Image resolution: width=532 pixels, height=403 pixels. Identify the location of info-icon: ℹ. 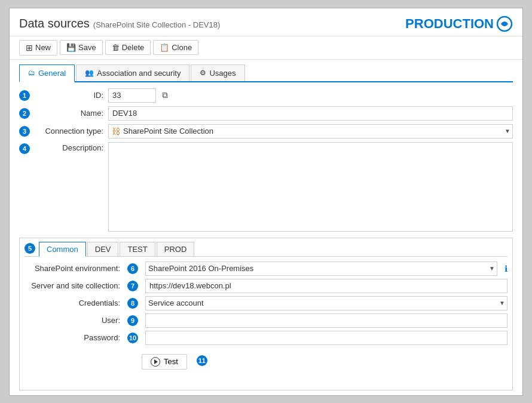
(506, 269).